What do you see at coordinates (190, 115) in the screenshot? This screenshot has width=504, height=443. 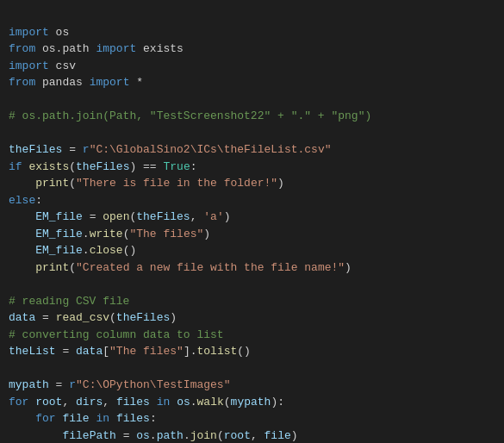 I see `line-6: # os.path.join(Path, "TestScreenshot22" …` at bounding box center [190, 115].